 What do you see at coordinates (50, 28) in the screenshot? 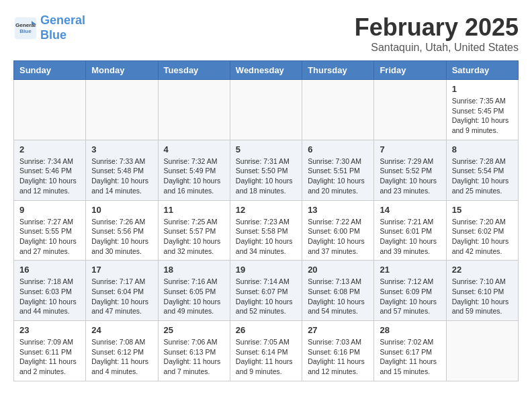
I see `logo: General Blue General Blue` at bounding box center [50, 28].